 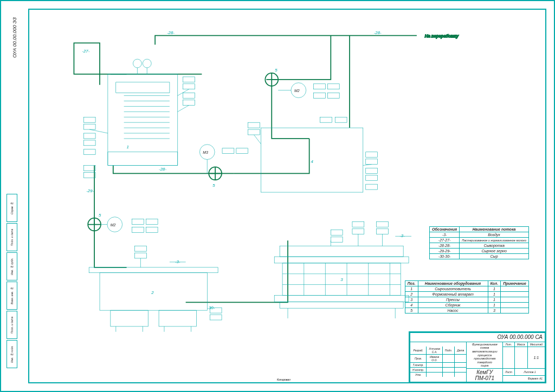 What do you see at coordinates (100, 215) in the screenshot?
I see `pump-5c: 5` at bounding box center [100, 215].